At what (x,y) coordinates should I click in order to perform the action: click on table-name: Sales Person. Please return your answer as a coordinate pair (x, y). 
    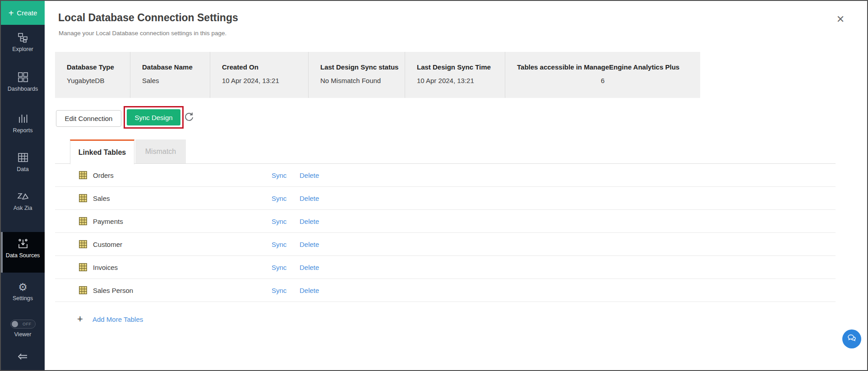
    Looking at the image, I should click on (113, 291).